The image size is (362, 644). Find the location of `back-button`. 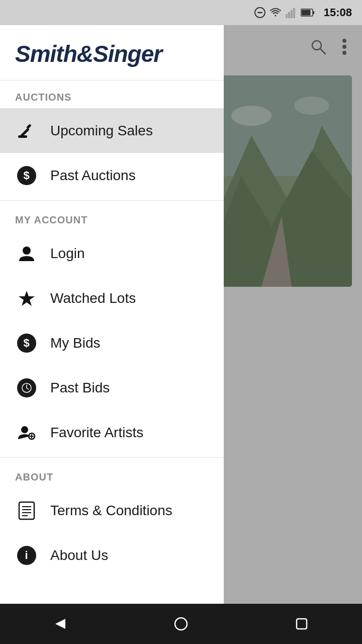

back-button is located at coordinates (60, 624).